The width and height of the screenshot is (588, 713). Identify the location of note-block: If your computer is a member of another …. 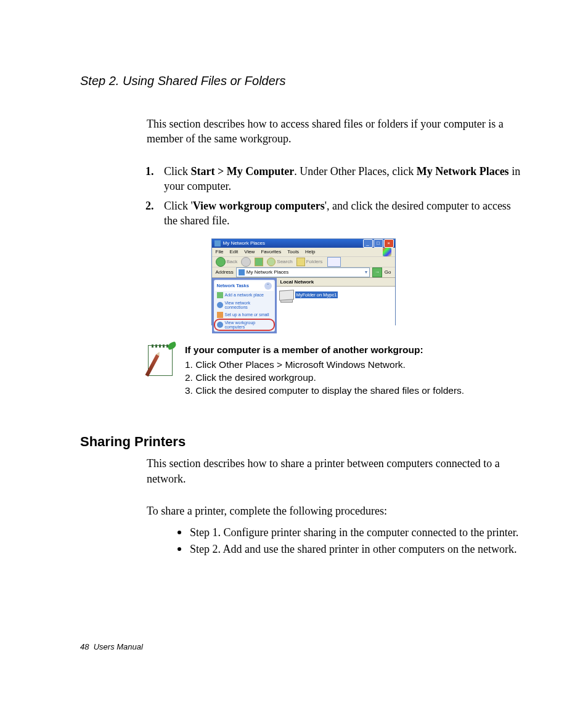
(337, 371).